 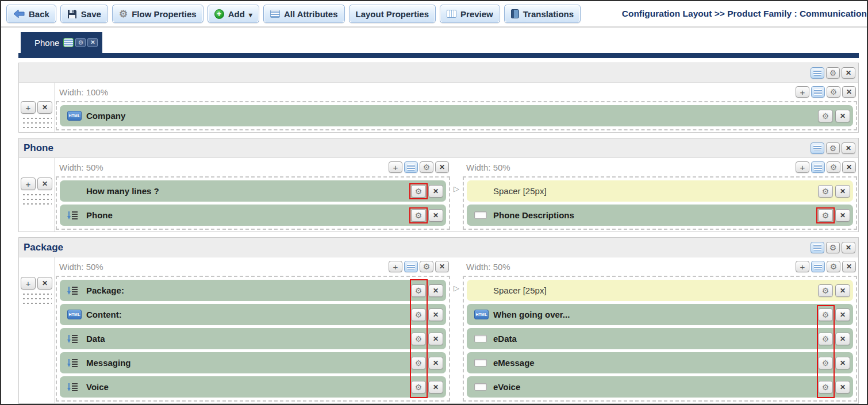 What do you see at coordinates (660, 387) in the screenshot?
I see `element-row-evoice: eVoice` at bounding box center [660, 387].